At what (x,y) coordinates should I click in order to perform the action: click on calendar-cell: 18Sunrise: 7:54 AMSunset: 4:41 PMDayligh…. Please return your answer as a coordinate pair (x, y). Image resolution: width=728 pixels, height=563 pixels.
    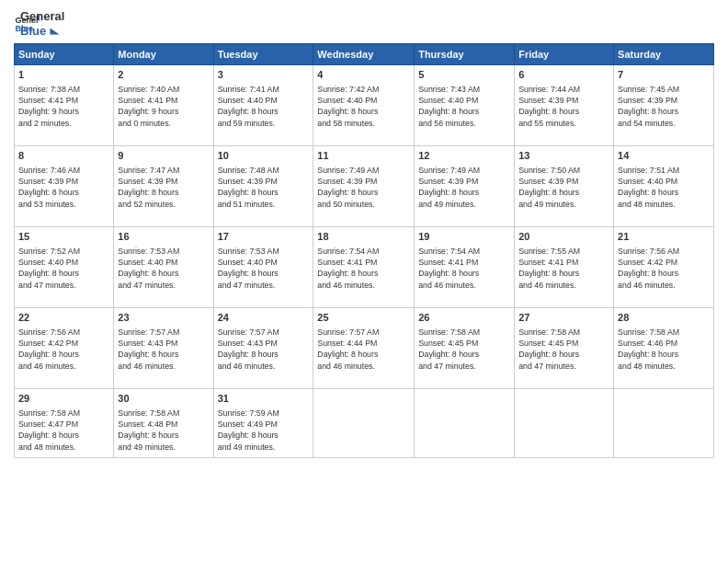
    Looking at the image, I should click on (364, 268).